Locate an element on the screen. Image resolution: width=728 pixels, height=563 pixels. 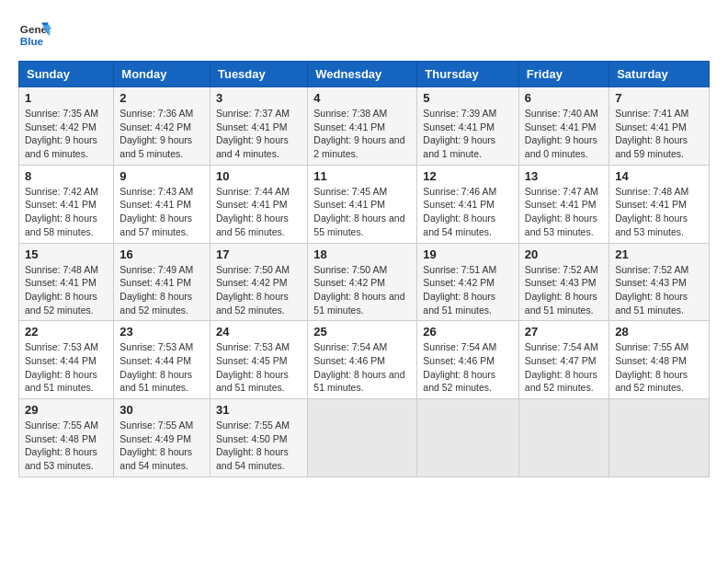
calendar-cell: 15Sunrise: 7:48 AMSunset: 4:41 PMDayligh… is located at coordinates (66, 282).